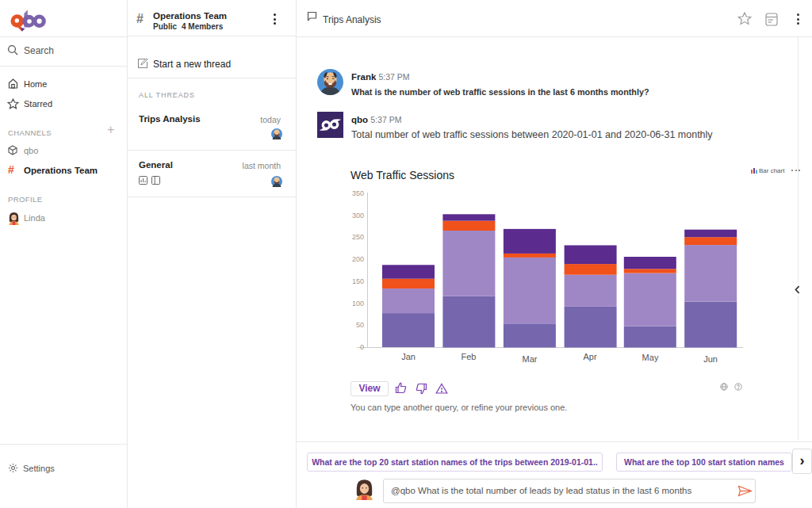 Image resolution: width=812 pixels, height=508 pixels. I want to click on svg-text: Mar, so click(530, 359).